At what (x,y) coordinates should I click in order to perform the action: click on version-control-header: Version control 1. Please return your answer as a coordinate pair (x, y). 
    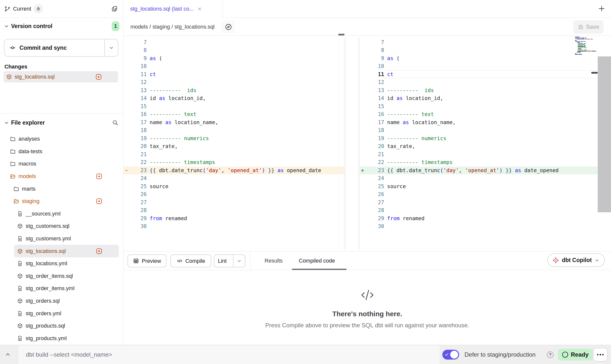
    Looking at the image, I should click on (62, 26).